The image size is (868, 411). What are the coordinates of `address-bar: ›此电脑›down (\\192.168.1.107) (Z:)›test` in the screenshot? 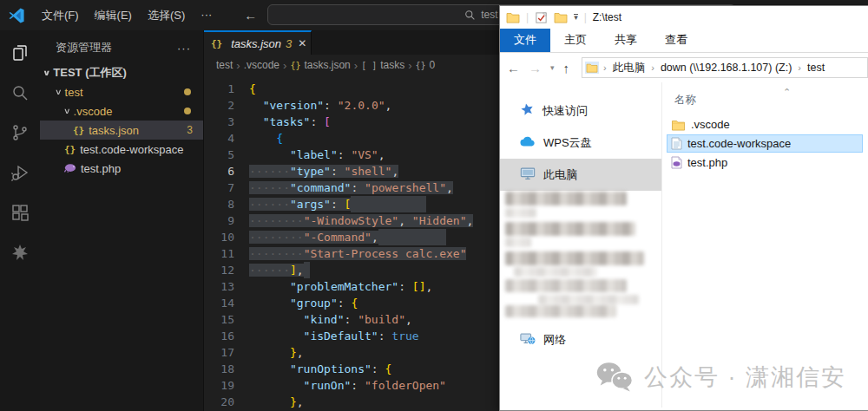 It's located at (725, 68).